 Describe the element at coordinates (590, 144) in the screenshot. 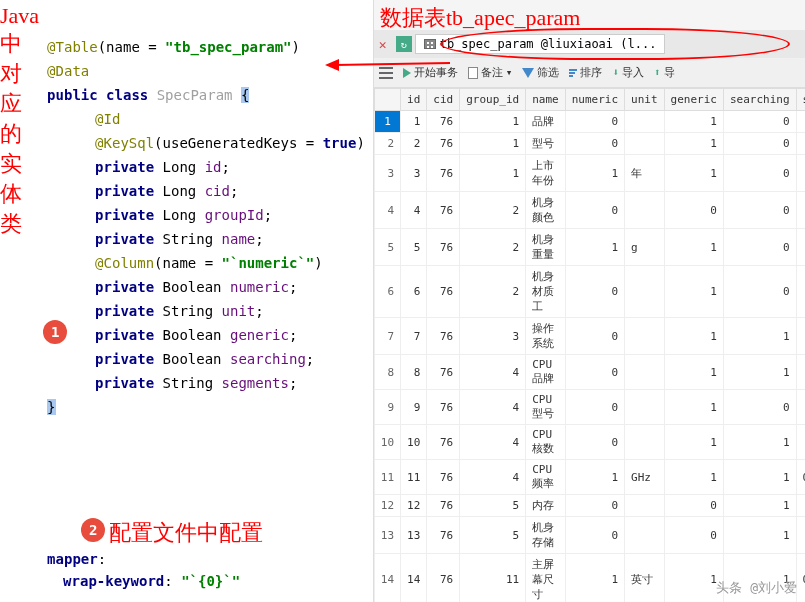

I see `table-row: 22761型号010` at that location.